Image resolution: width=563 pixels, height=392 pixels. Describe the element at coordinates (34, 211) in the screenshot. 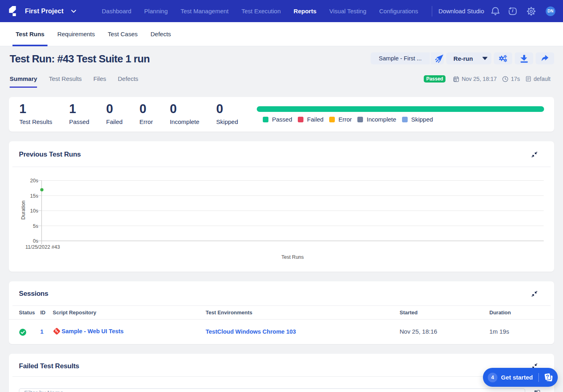

I see `svg-text: 10s` at that location.